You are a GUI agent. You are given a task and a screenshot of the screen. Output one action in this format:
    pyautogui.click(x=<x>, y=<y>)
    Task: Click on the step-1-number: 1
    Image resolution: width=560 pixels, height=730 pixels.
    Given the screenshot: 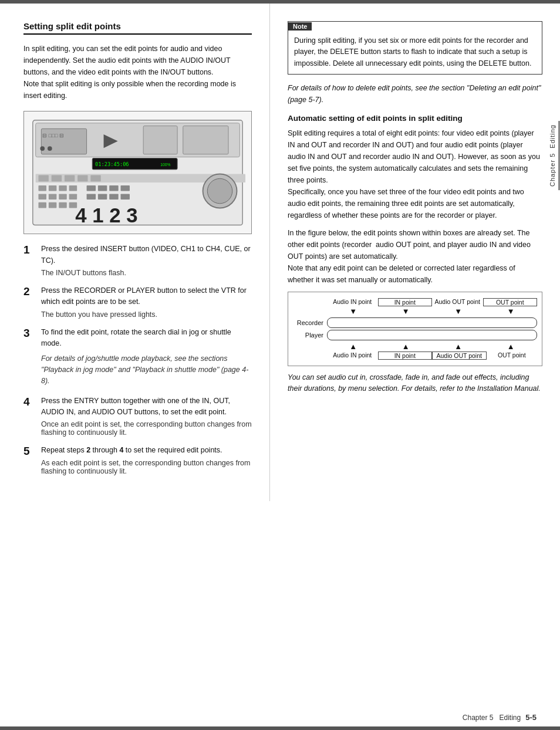 What is the action you would take?
    pyautogui.click(x=30, y=250)
    